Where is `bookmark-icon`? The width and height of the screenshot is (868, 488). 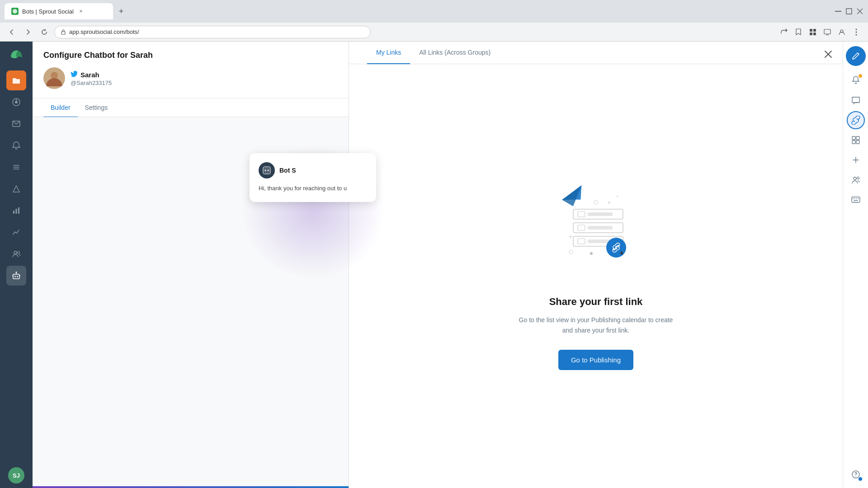 bookmark-icon is located at coordinates (798, 32).